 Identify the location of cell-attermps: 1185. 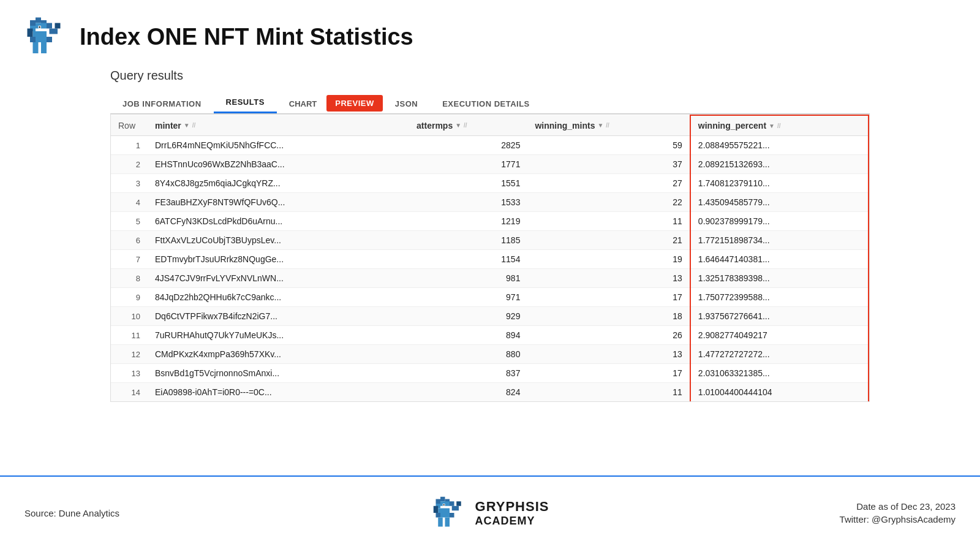
(468, 240).